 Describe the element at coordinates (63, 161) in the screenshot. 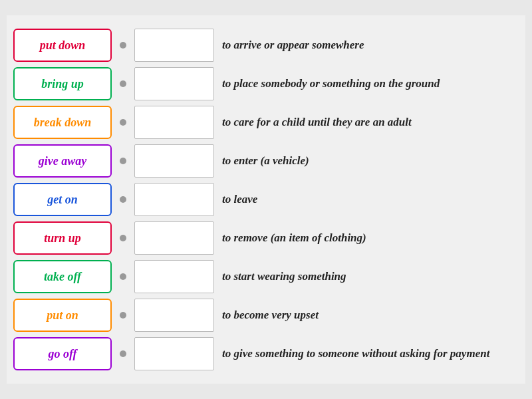

I see `phrase-button-give-away: give away` at that location.